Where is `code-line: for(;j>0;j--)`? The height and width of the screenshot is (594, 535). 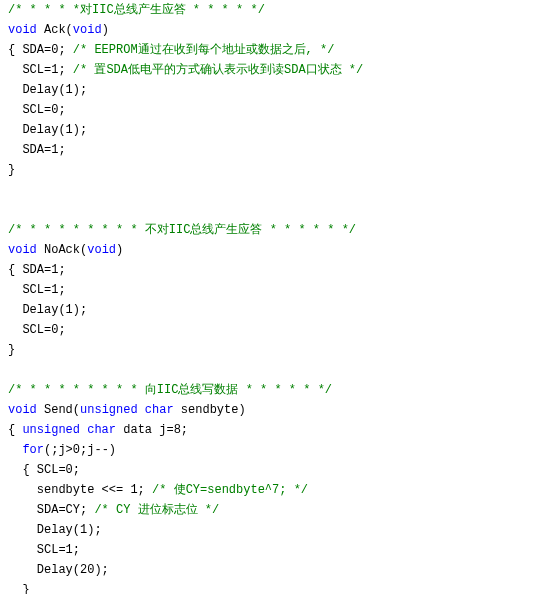
code-line: for(;j>0;j--) is located at coordinates (268, 450).